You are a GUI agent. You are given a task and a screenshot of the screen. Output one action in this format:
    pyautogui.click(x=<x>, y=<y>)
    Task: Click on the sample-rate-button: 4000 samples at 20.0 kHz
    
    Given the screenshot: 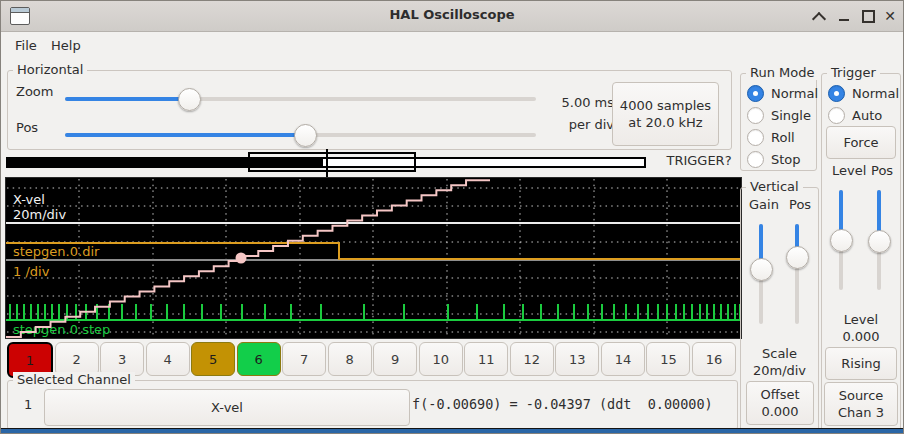 What is the action you would take?
    pyautogui.click(x=666, y=114)
    